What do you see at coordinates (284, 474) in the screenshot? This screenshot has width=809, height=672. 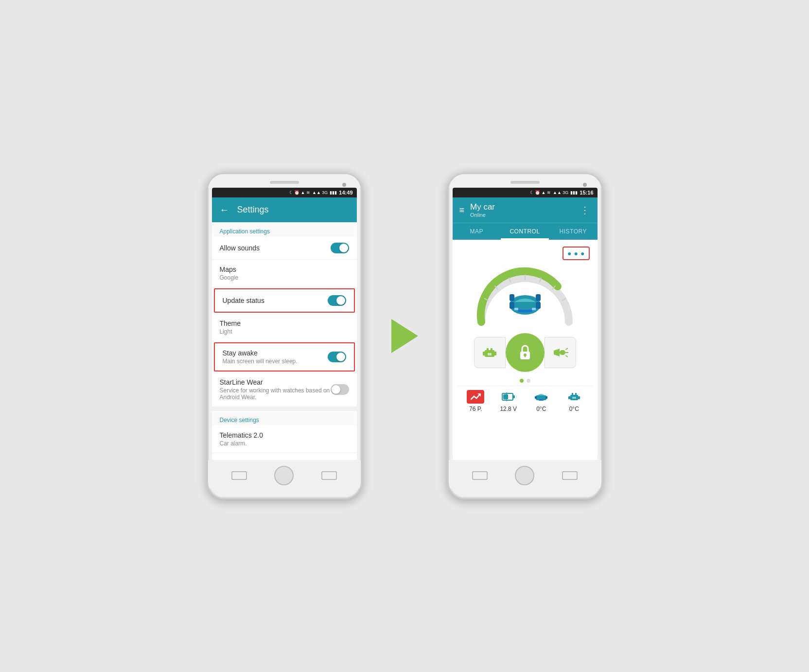 I see `phone-bottom-nav` at bounding box center [284, 474].